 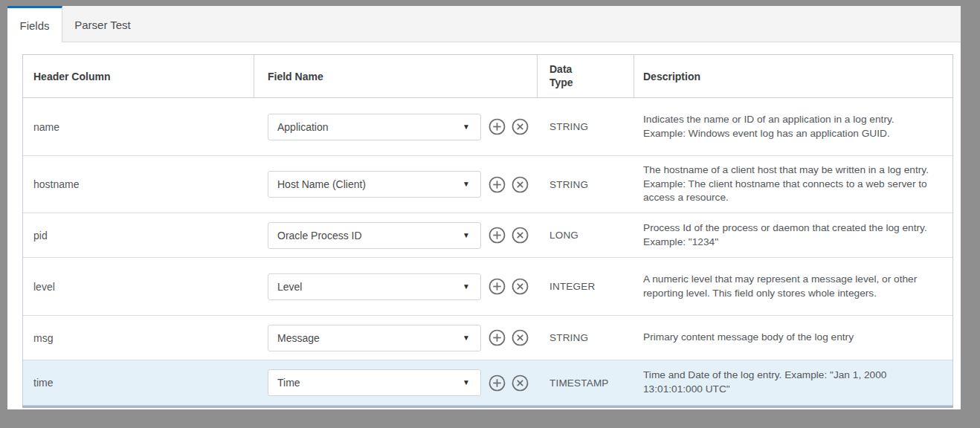 I want to click on field-name-selected-value: Oracle Process ID, so click(x=320, y=236).